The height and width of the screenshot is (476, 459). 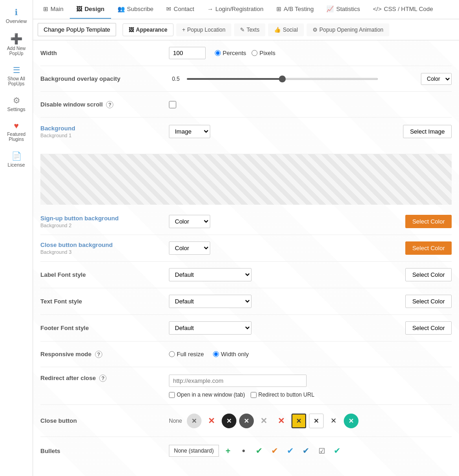 I want to click on pixels-radio-label: Pixels, so click(x=263, y=53).